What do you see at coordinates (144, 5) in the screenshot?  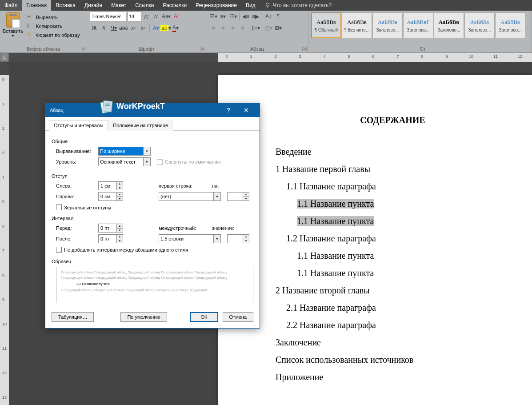 I see `menu-tab-references: Ссылки` at bounding box center [144, 5].